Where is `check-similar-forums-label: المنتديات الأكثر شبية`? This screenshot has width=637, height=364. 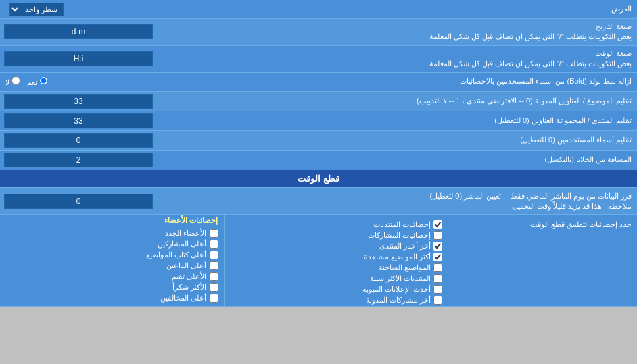
check-similar-forums-label: المنتديات الأكثر شبية is located at coordinates (400, 278).